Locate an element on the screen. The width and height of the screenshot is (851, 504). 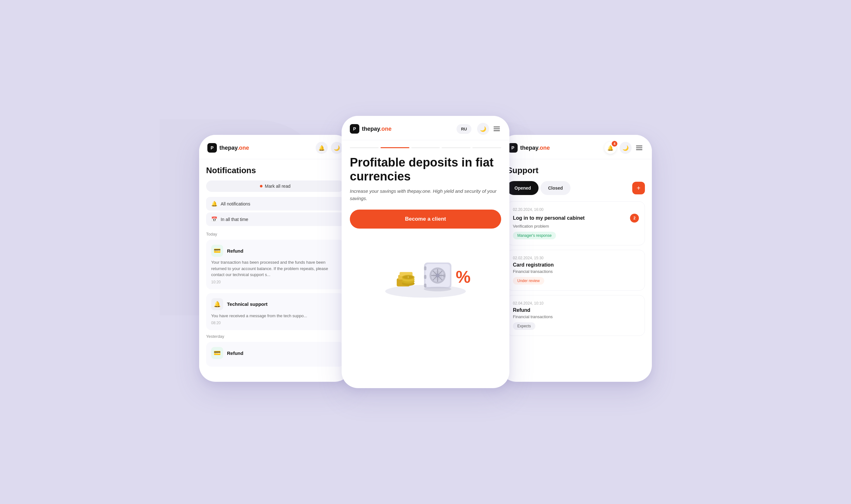
ticket-1-category: Verification problem is located at coordinates (576, 226).